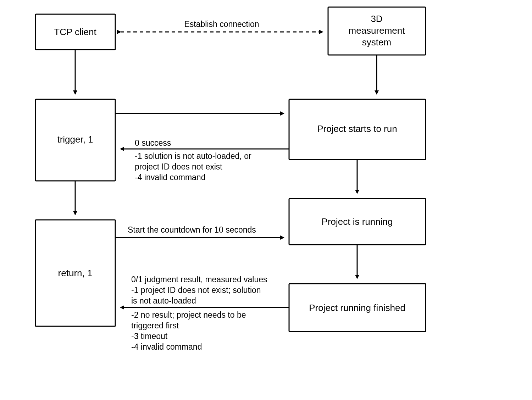 This screenshot has width=532, height=400. What do you see at coordinates (164, 301) in the screenshot?
I see `edge-finished-response-label-l3: is not auto-loaded` at bounding box center [164, 301].